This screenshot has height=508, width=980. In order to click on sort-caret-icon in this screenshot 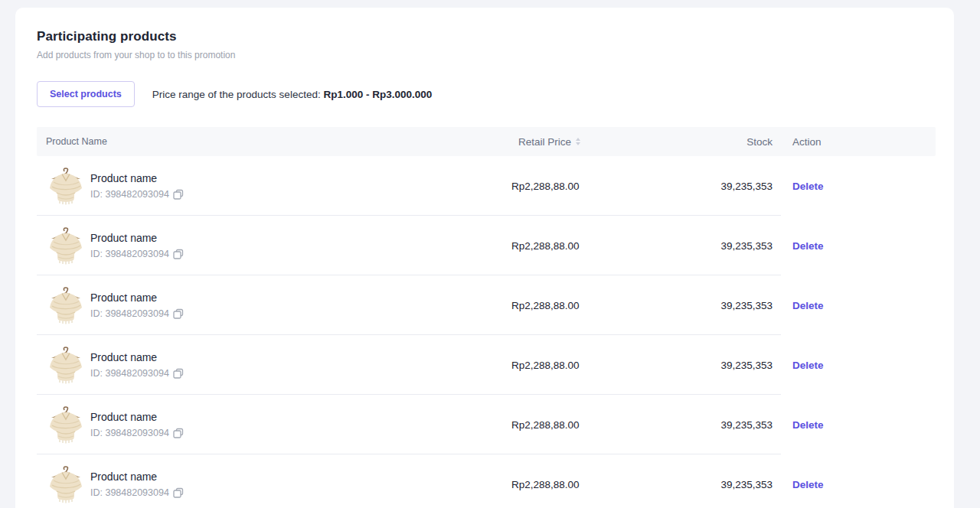, I will do `click(578, 142)`.